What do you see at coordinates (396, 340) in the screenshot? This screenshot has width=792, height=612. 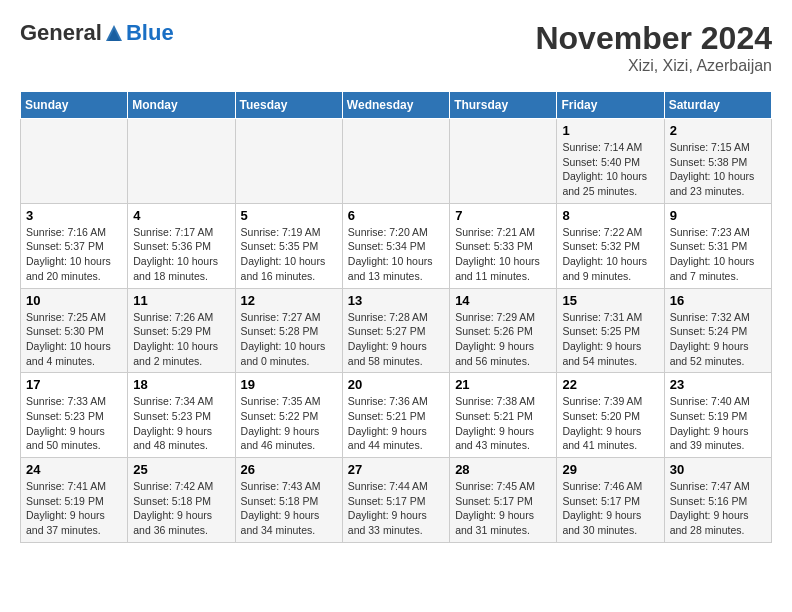 I see `day-info: Sunrise: 7:28 AMSunset: 5:27 PMDaylight:…` at bounding box center [396, 340].